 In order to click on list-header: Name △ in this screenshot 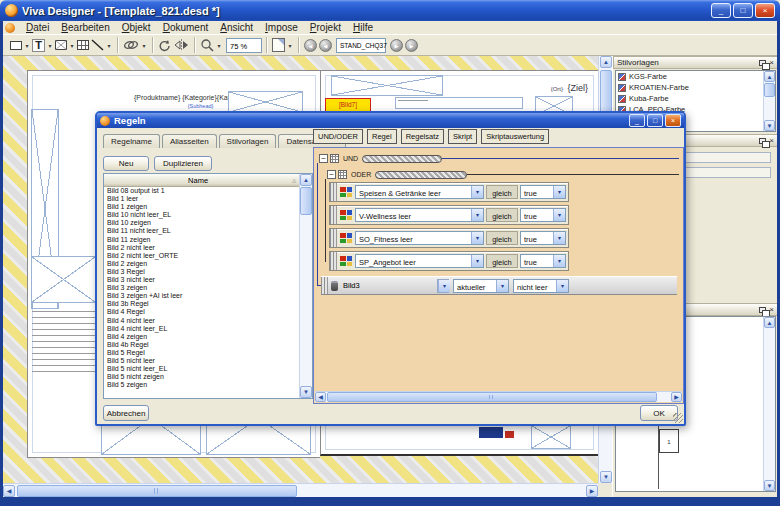, I will do `click(202, 180)`.